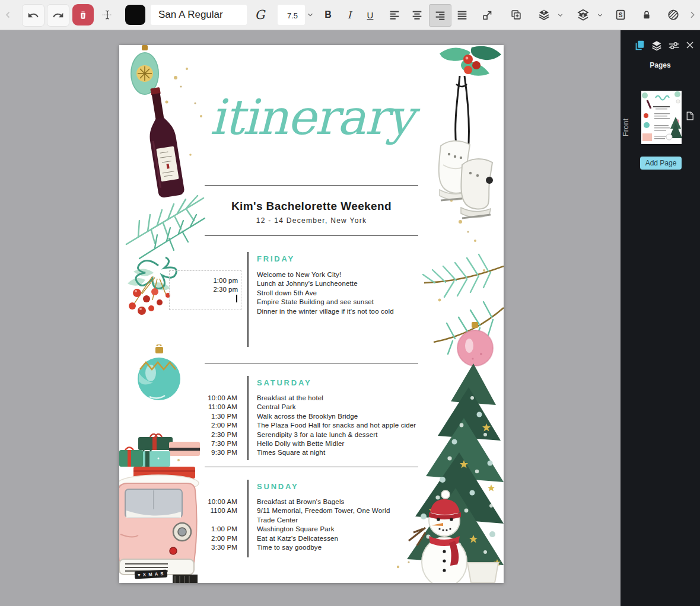 The height and width of the screenshot is (606, 700). What do you see at coordinates (488, 15) in the screenshot?
I see `resize-button` at bounding box center [488, 15].